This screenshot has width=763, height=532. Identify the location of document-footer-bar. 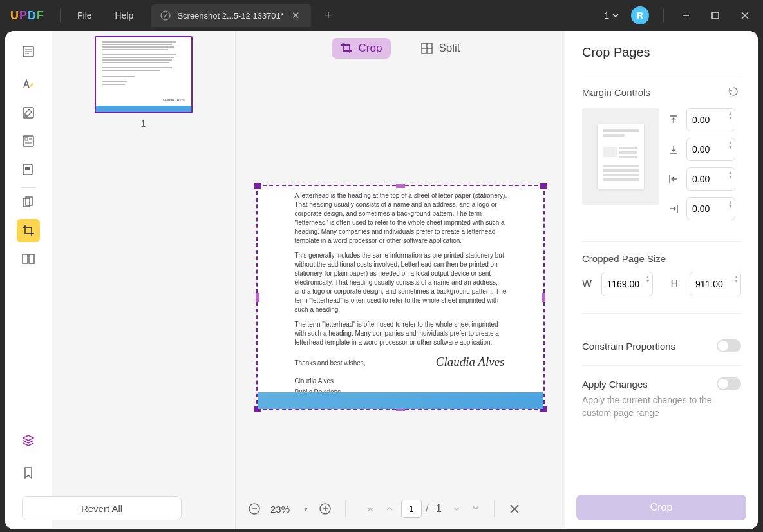
(400, 401).